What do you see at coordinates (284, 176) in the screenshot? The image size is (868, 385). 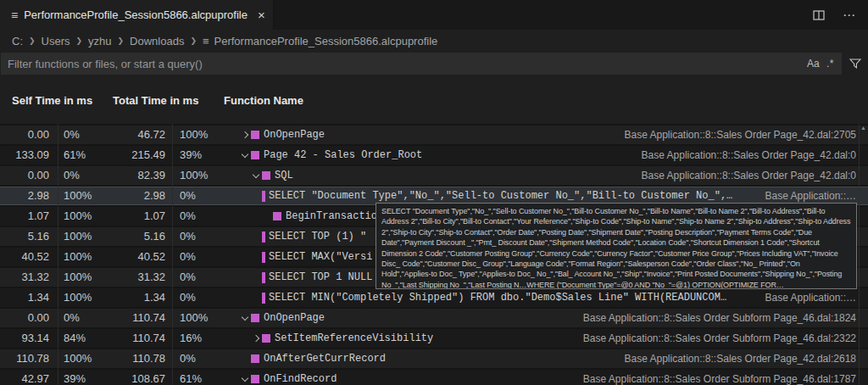 I see `function-name: SQL` at bounding box center [284, 176].